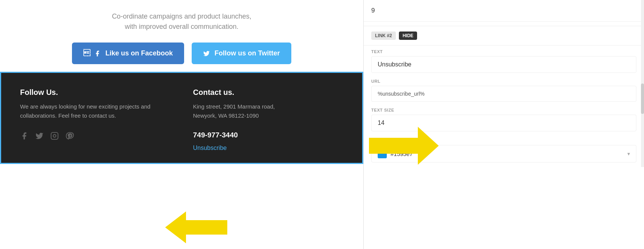 This screenshot has height=249, width=644. I want to click on text-size-value: 14, so click(504, 123).